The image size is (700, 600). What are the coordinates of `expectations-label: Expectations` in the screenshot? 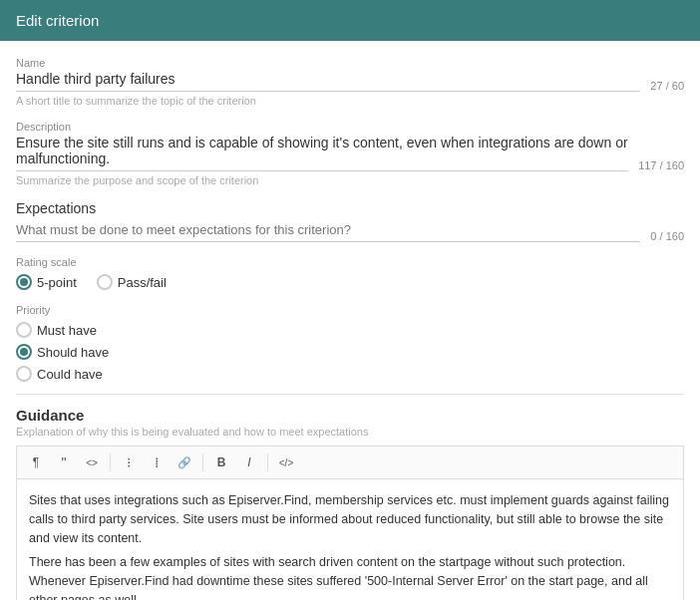 It's located at (350, 208).